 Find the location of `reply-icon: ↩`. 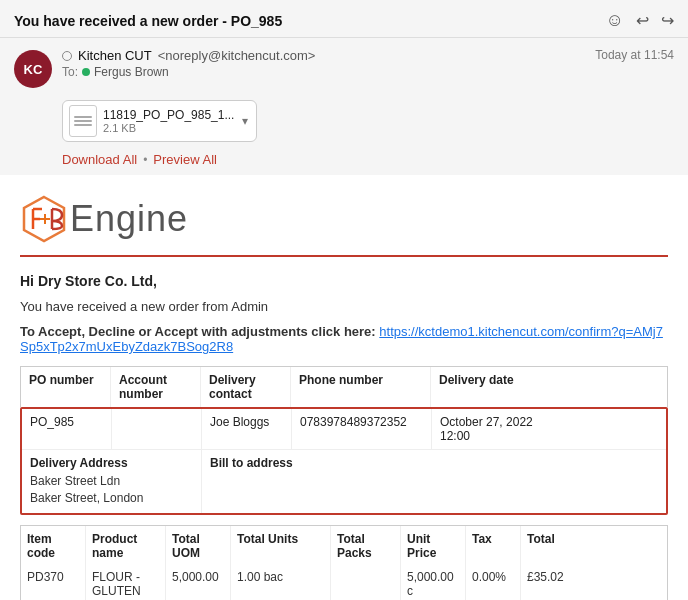

reply-icon: ↩ is located at coordinates (642, 20).